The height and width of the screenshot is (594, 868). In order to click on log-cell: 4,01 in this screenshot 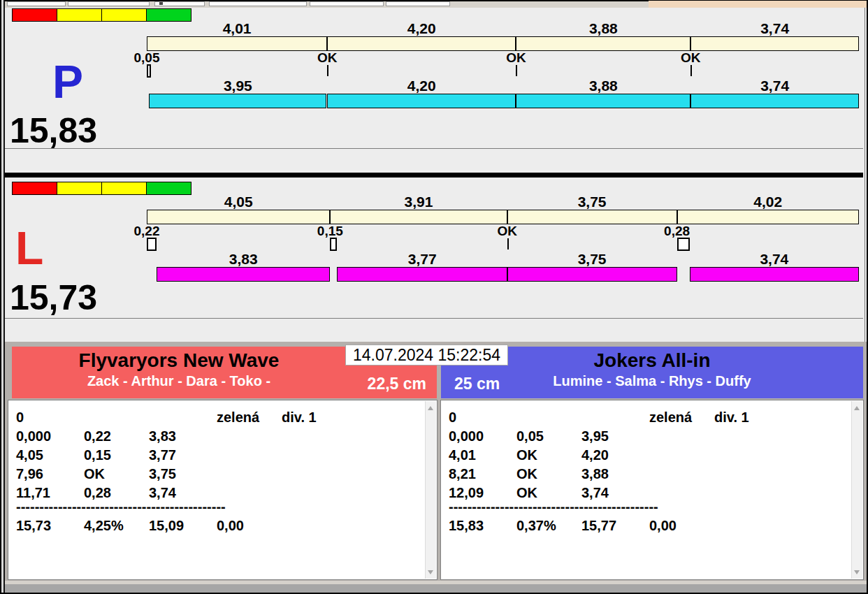, I will do `click(463, 456)`.